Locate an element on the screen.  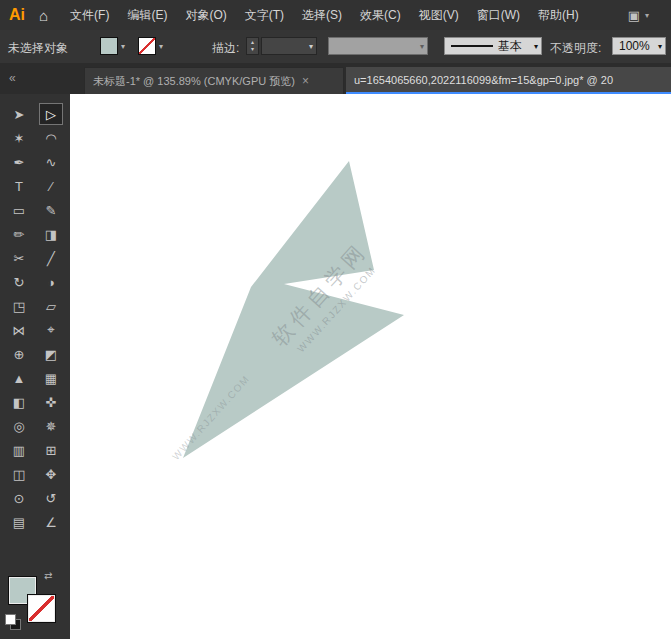
selection-tool: ➤ is located at coordinates (19, 114).